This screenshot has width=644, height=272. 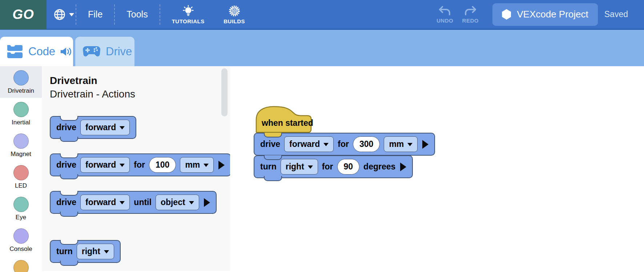 What do you see at coordinates (21, 209) in the screenshot?
I see `sidebar-item-eye: Eye` at bounding box center [21, 209].